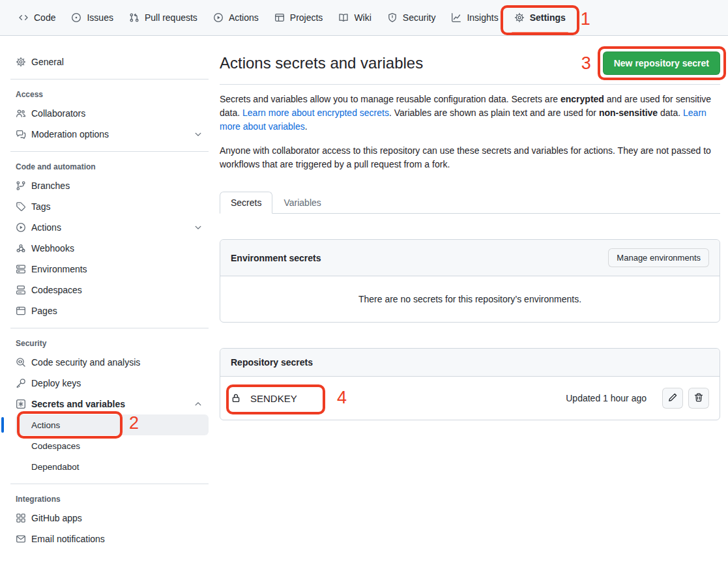 The width and height of the screenshot is (728, 565). Describe the element at coordinates (109, 62) in the screenshot. I see `sidebar-item-general: General` at that location.